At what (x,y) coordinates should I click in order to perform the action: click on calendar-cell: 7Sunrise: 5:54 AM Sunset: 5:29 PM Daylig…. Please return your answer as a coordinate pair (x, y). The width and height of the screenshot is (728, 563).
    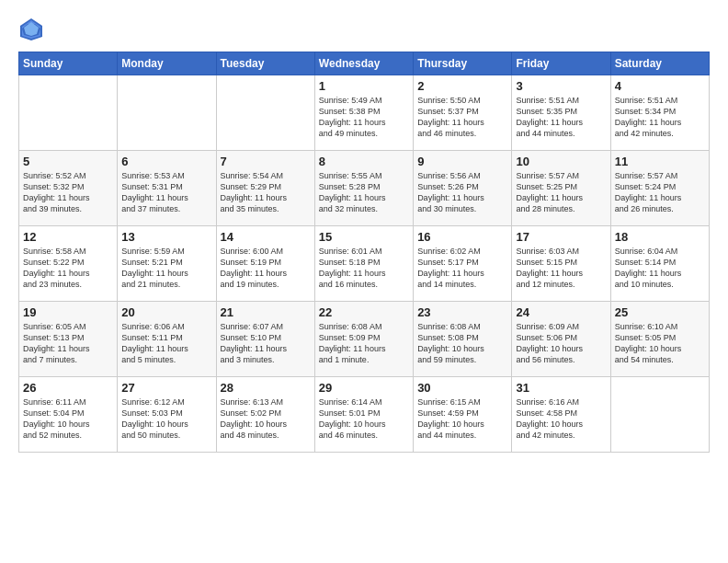
    Looking at the image, I should click on (265, 189).